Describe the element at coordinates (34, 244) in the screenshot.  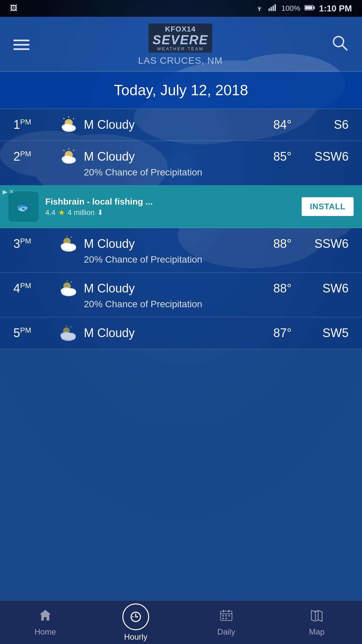
I see `hour-3pm: 3PM` at that location.